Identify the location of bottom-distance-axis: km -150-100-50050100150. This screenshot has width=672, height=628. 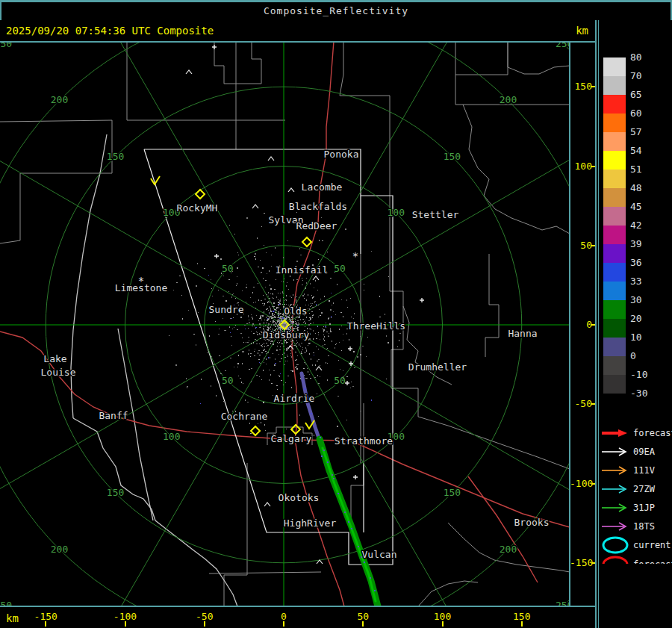
(298, 617).